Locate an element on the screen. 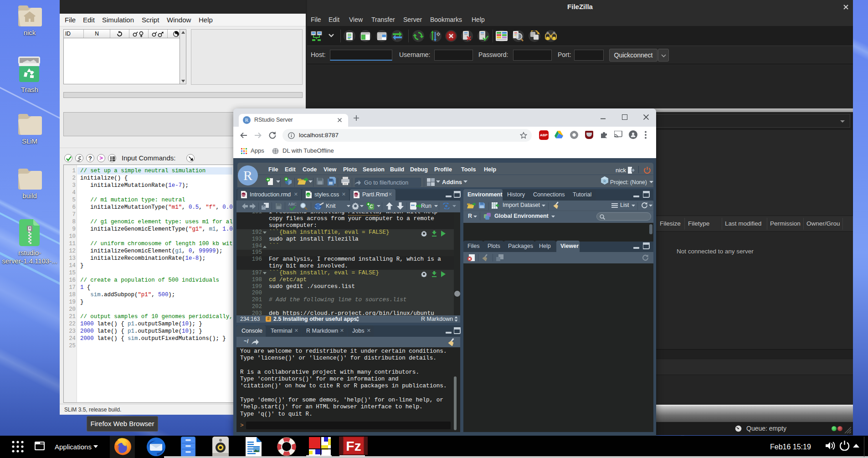 Image resolution: width=868 pixels, height=458 pixels. svg-text: css is located at coordinates (308, 195).